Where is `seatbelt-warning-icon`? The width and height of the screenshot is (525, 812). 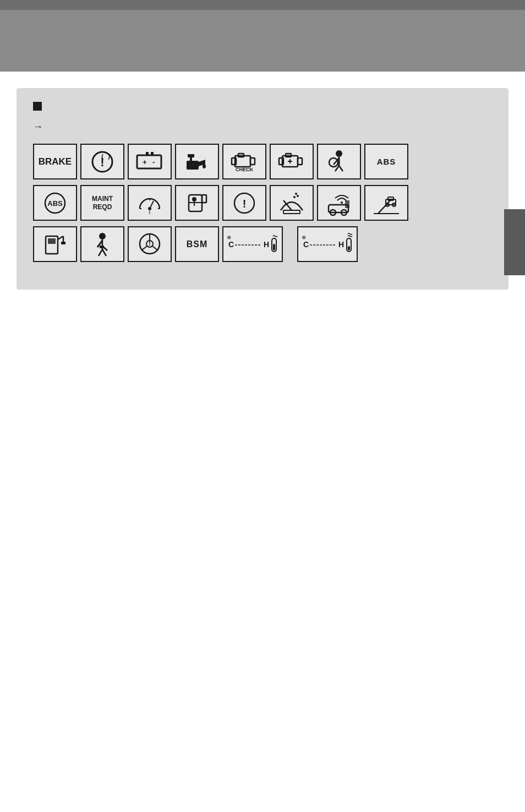 seatbelt-warning-icon is located at coordinates (102, 244).